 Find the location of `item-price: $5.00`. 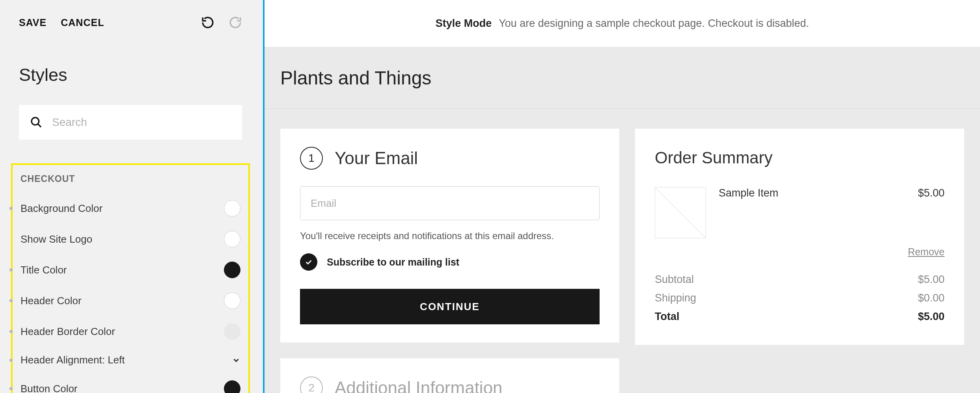

item-price: $5.00 is located at coordinates (931, 193).